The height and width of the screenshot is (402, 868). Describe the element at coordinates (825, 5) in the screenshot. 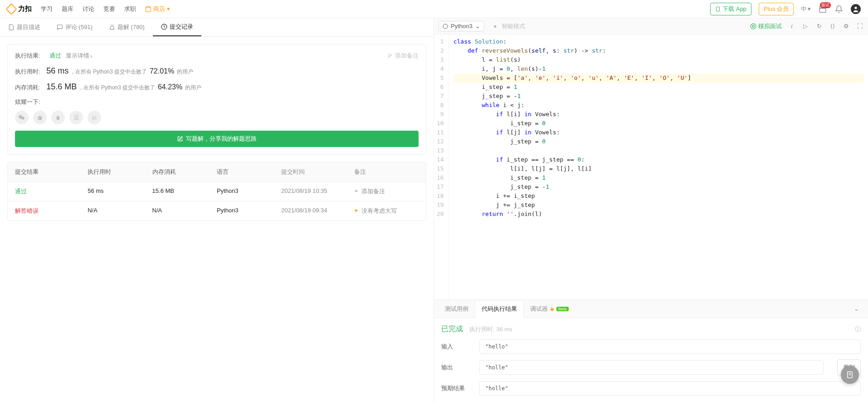

I see `streak-badge: 面试` at that location.